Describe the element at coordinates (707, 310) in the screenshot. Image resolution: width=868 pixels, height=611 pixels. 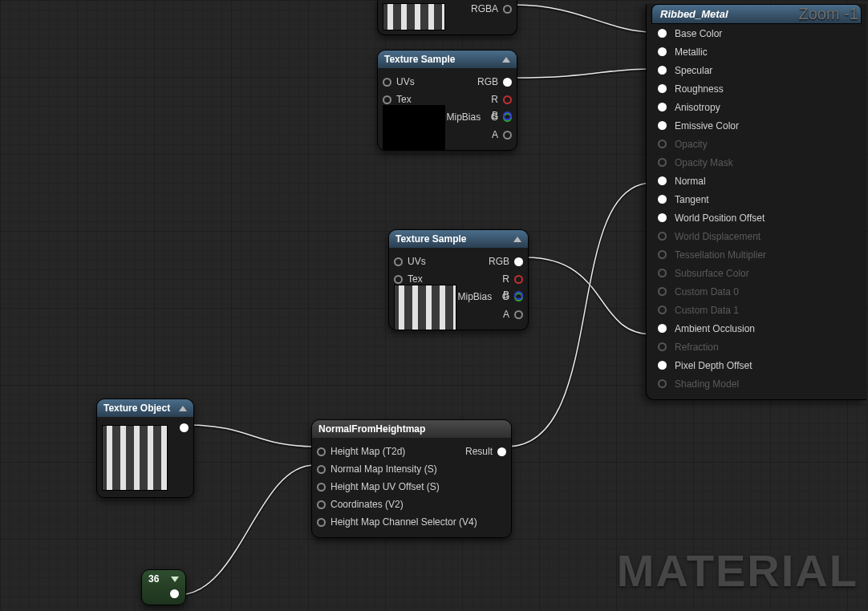
I see `material-input-label: Custom Data 1` at that location.